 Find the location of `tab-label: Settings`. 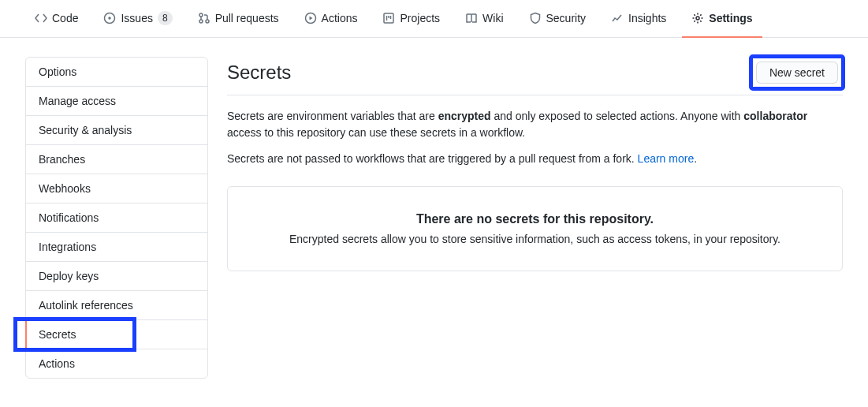

tab-label: Settings is located at coordinates (730, 18).